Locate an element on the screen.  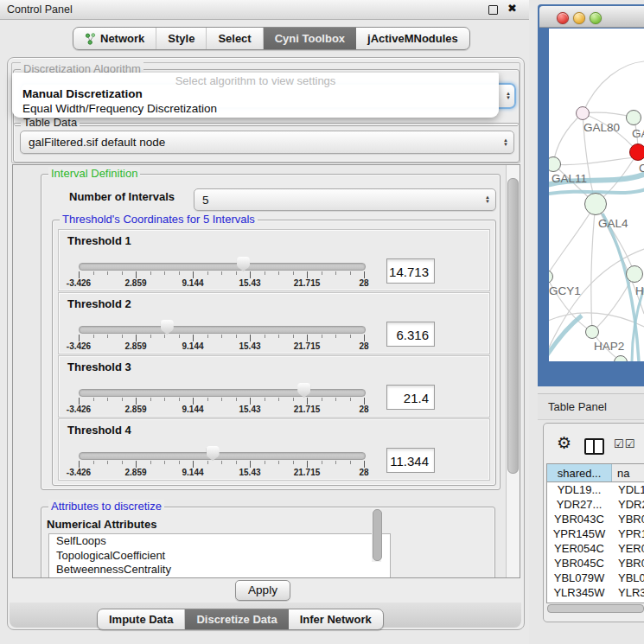
threshold-label: Threshold 1 is located at coordinates (99, 240).